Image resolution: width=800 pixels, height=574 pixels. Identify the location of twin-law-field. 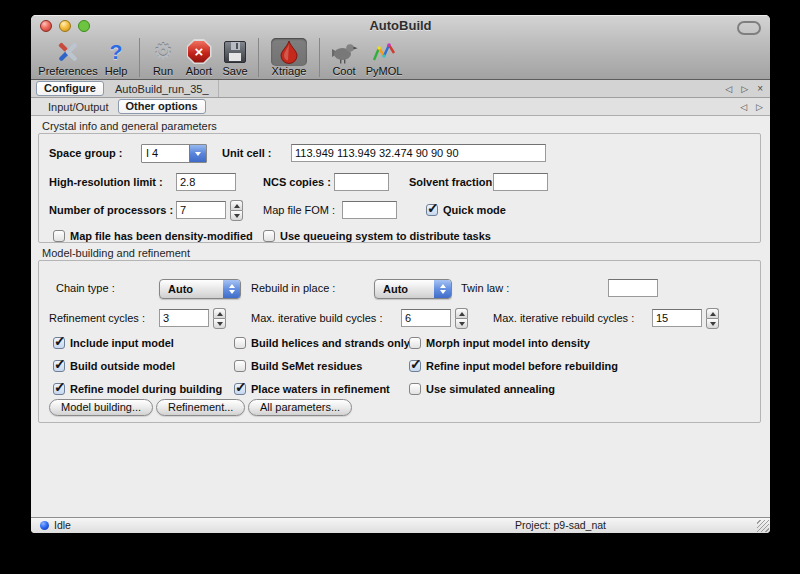
(633, 288).